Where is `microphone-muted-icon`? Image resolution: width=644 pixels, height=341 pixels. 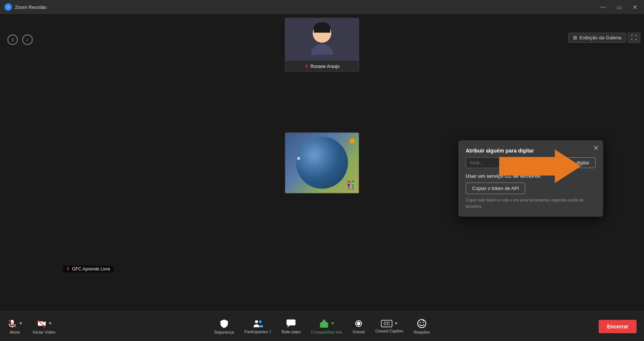
microphone-muted-icon is located at coordinates (12, 324).